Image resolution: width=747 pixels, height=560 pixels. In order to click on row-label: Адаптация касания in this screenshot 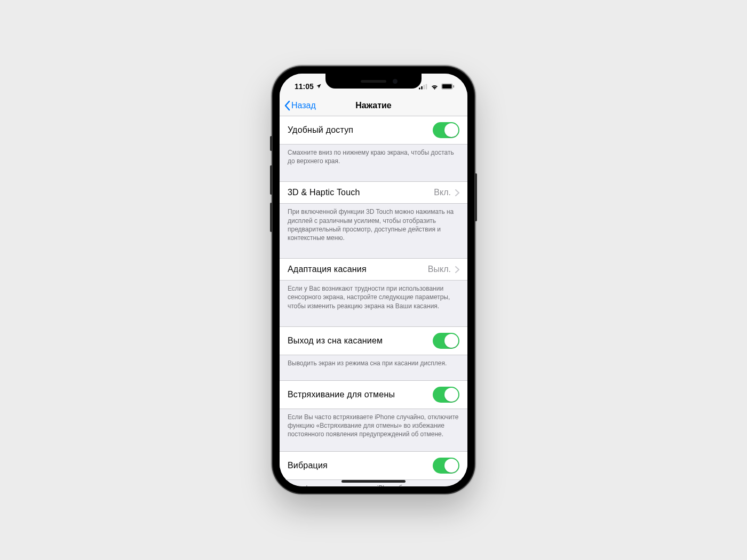, I will do `click(327, 269)`.